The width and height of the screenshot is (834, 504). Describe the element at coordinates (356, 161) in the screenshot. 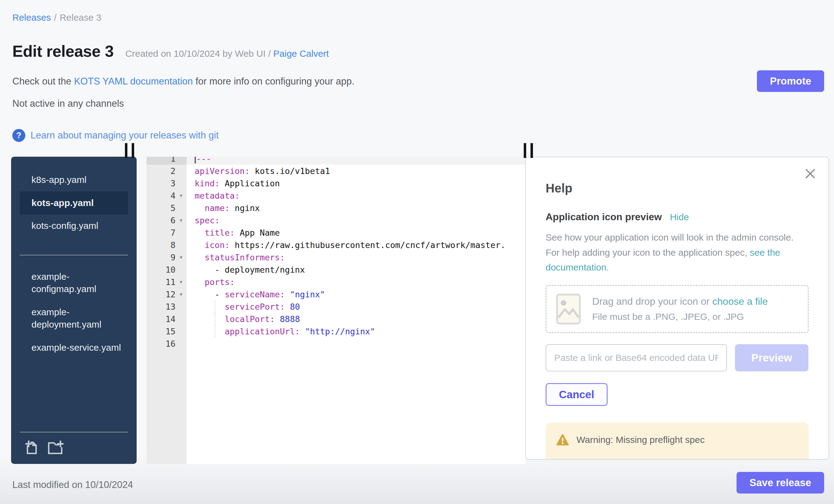

I see `code-text: ---` at that location.